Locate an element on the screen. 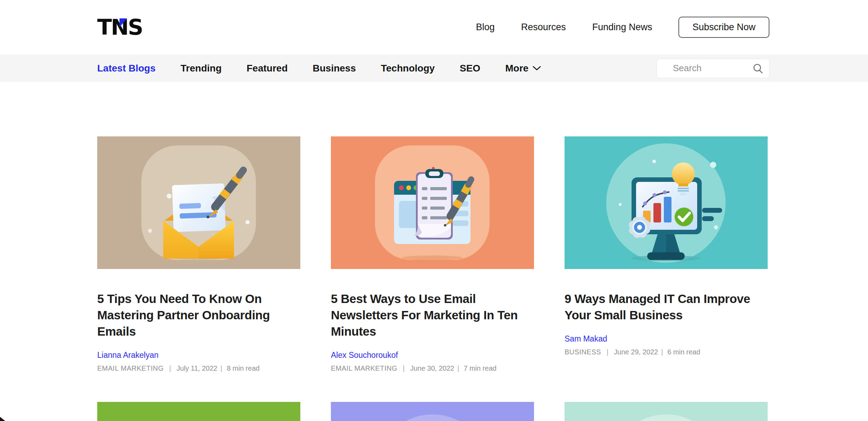 This screenshot has width=868, height=421. tab-latest-blogs: Latest Blogs is located at coordinates (126, 68).